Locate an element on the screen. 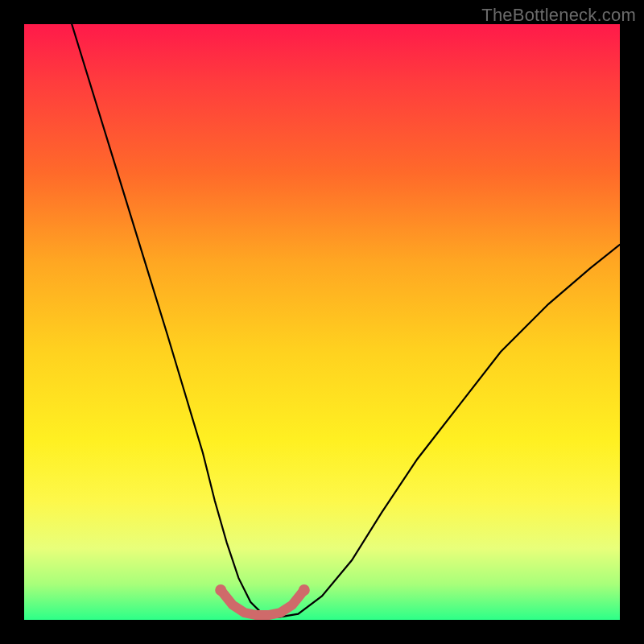 This screenshot has width=644, height=644. highlight-end-right is located at coordinates (304, 590).